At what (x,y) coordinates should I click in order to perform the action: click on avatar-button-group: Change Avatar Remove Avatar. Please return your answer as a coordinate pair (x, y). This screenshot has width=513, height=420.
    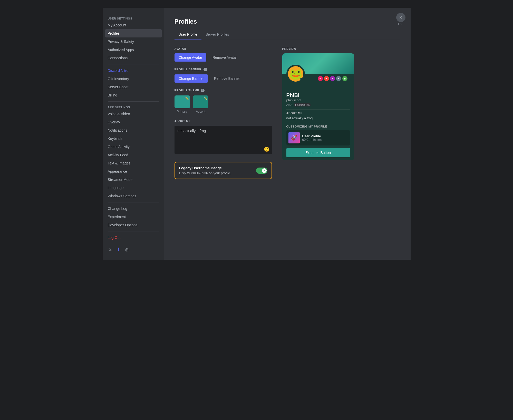
    Looking at the image, I should click on (223, 57).